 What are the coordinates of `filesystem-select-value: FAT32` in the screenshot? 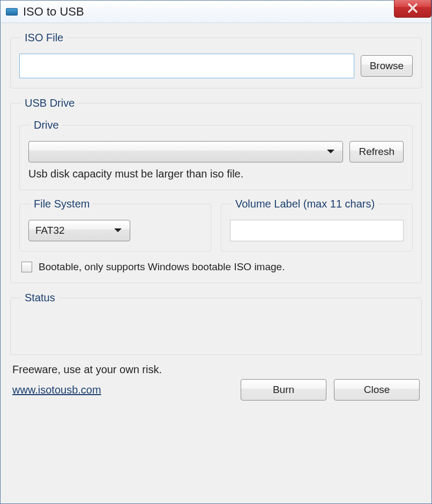 It's located at (50, 231).